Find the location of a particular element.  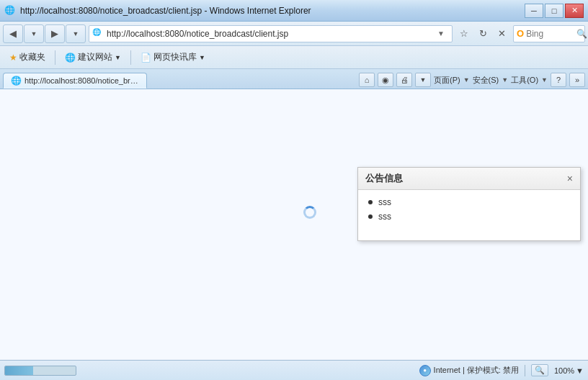

notice-header: 公告信息 × is located at coordinates (469, 178).